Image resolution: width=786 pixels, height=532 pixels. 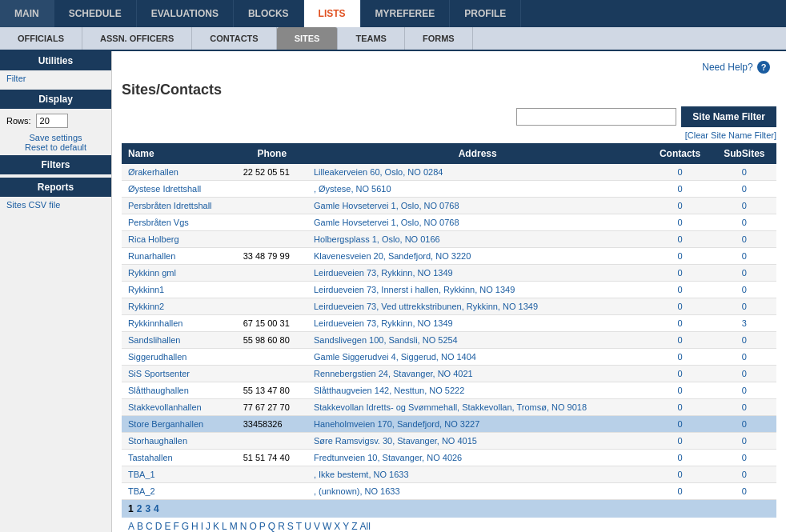 What do you see at coordinates (142, 474) in the screenshot?
I see `site-name-link: TBA_1` at bounding box center [142, 474].